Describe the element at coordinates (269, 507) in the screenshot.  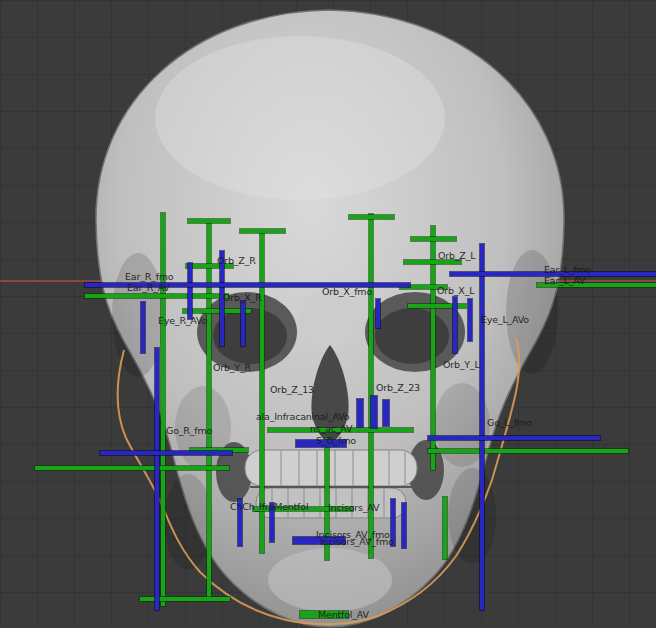
I see `landmark-label: ChCh_IfraMentfol` at that location.